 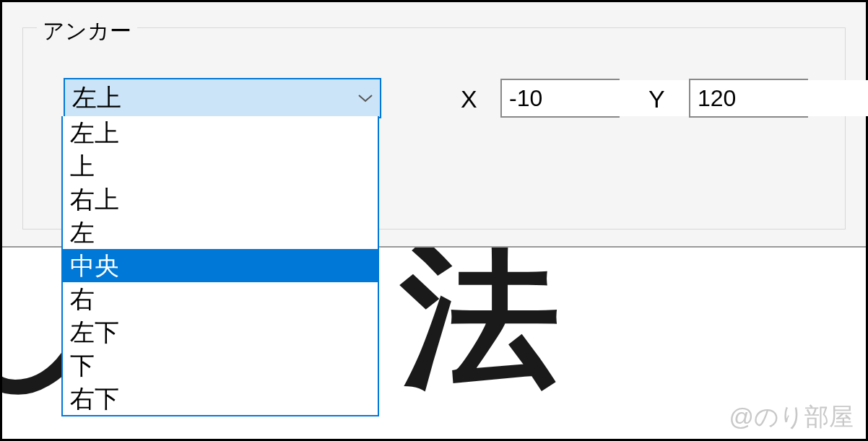 What do you see at coordinates (560, 98) in the screenshot?
I see `x-spinner` at bounding box center [560, 98].